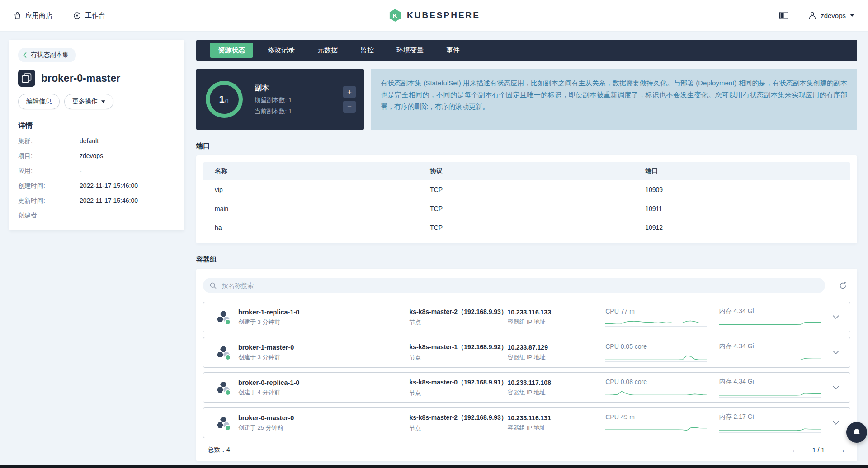 The image size is (868, 468). Describe the element at coordinates (25, 55) in the screenshot. I see `chevron-left-icon` at that location.